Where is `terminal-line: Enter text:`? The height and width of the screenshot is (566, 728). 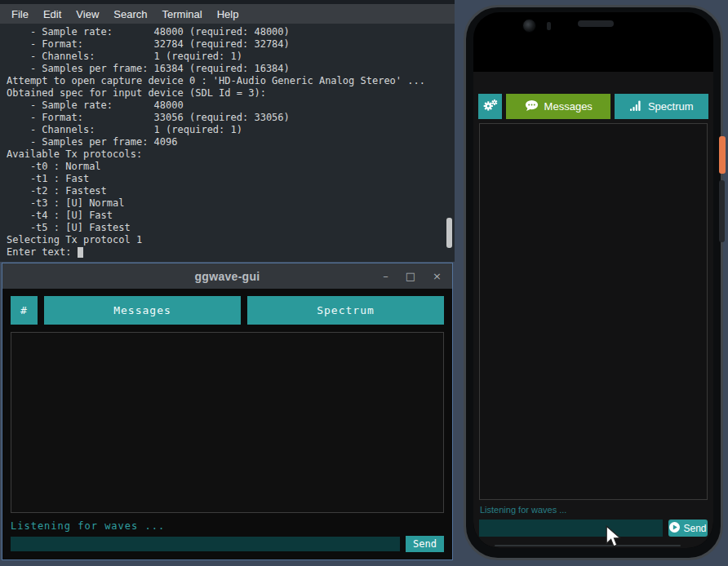 terminal-line: Enter text: is located at coordinates (227, 253).